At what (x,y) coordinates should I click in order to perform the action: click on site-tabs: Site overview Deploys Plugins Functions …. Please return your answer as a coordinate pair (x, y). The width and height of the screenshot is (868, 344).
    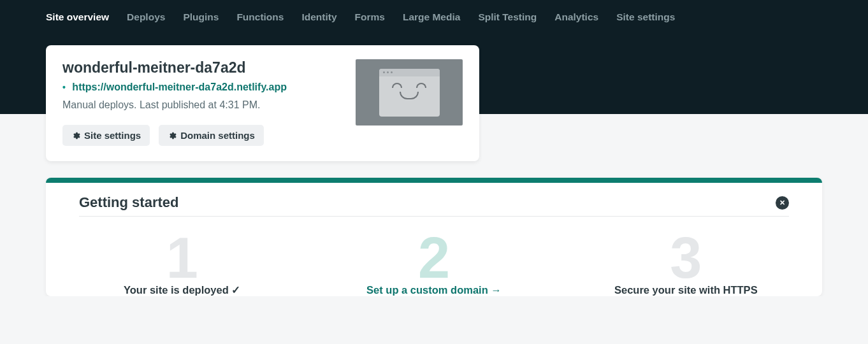
    Looking at the image, I should click on (434, 27).